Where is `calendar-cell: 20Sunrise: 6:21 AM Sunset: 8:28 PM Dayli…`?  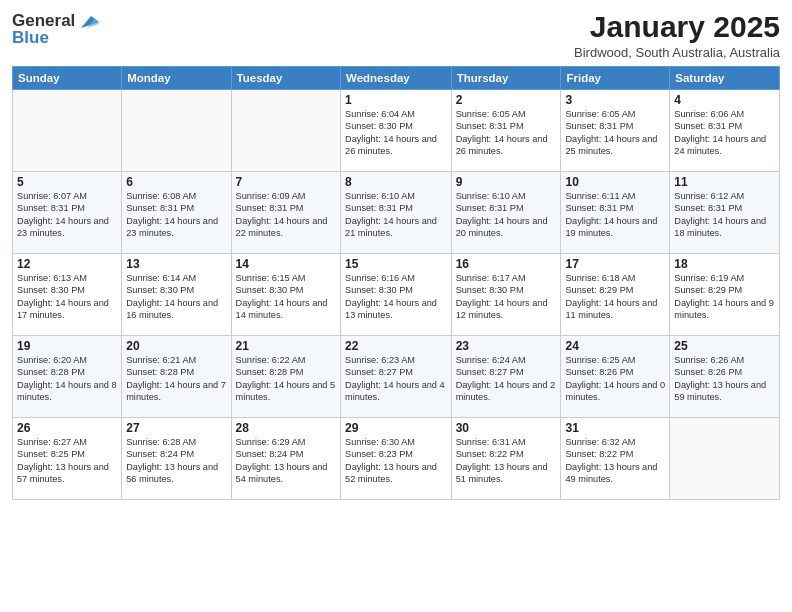 calendar-cell: 20Sunrise: 6:21 AM Sunset: 8:28 PM Dayli… is located at coordinates (176, 377).